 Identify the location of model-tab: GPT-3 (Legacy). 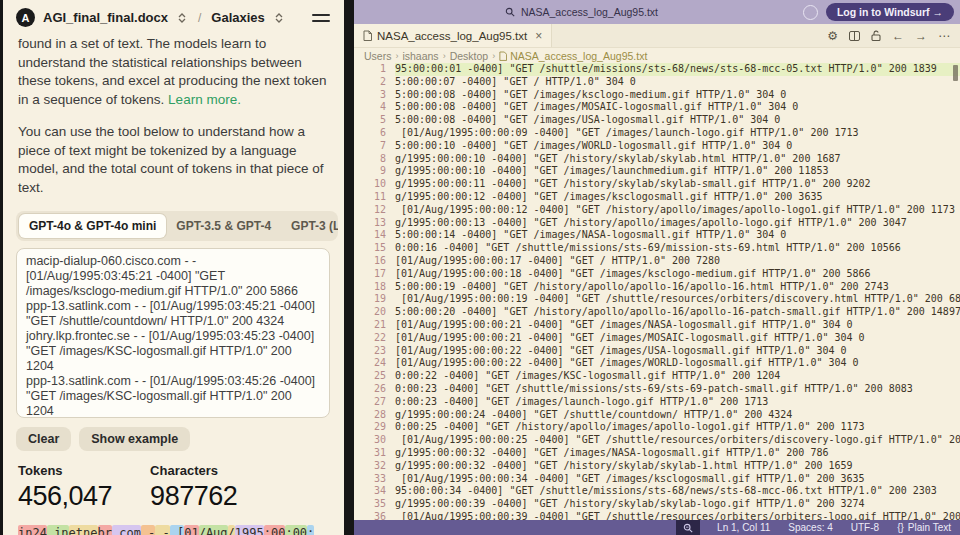
(310, 226).